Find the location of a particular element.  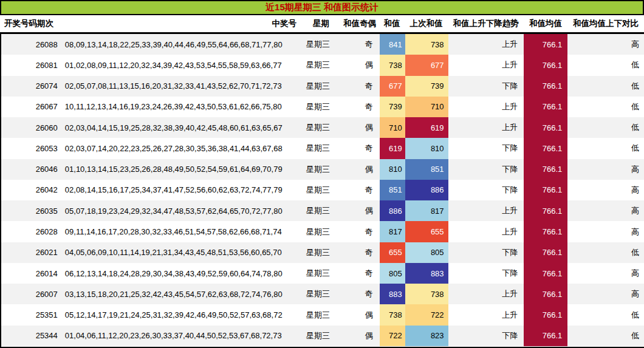

numbers-cell: 02,05,07,08,11,13,15,16,20,31,32,33,41,4… is located at coordinates (182, 86).